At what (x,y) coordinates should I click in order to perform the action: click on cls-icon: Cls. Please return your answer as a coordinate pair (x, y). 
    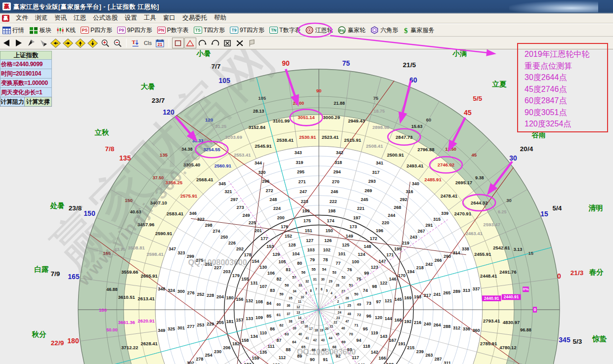
    Looking at the image, I should click on (148, 43).